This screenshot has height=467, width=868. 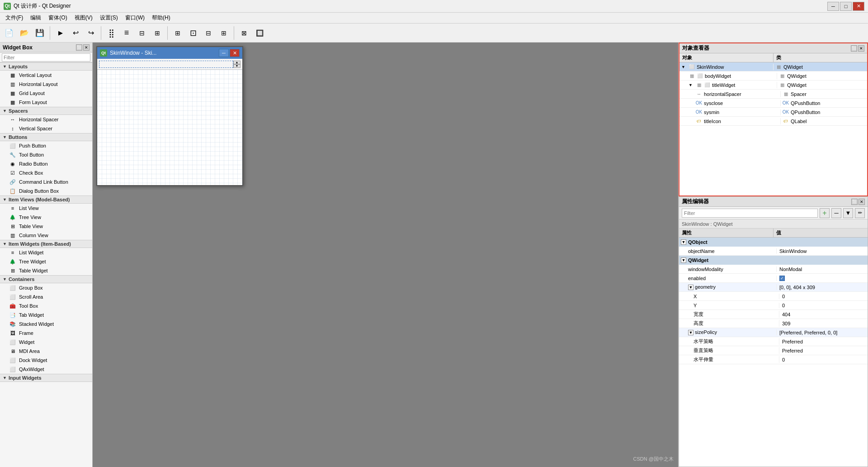 What do you see at coordinates (773, 324) in the screenshot?
I see `list-item: 高度 309` at bounding box center [773, 324].